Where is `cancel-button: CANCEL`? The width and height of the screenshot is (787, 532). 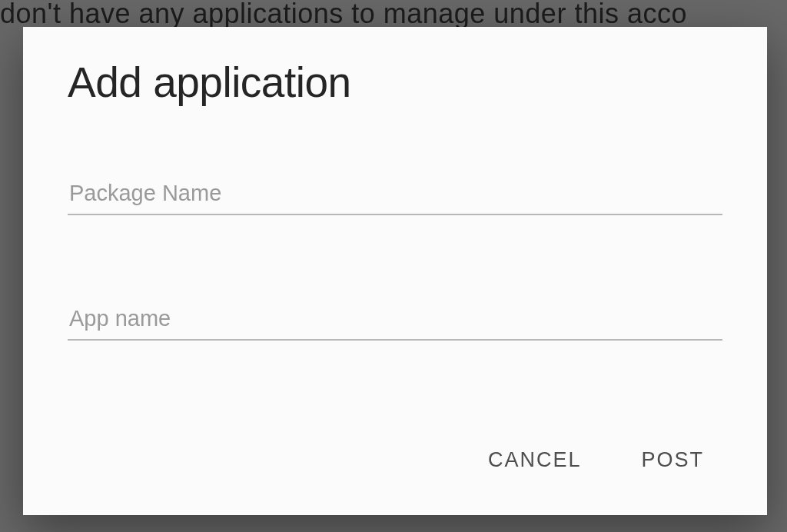
cancel-button: CANCEL is located at coordinates (535, 460).